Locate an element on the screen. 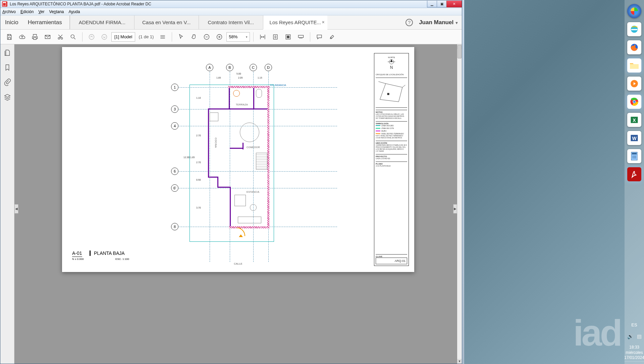 This screenshot has width=644, height=364. doc-tab-2: Contrato Interm Vil... is located at coordinates (231, 22).